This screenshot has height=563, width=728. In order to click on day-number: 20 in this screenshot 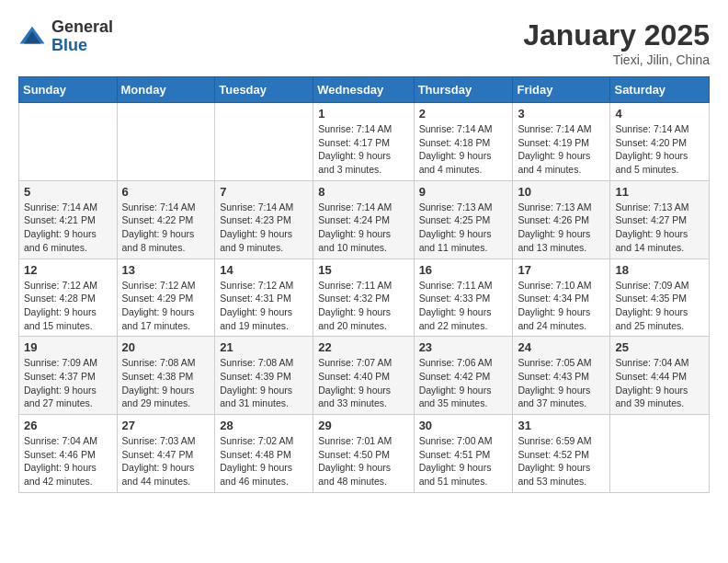, I will do `click(166, 348)`.